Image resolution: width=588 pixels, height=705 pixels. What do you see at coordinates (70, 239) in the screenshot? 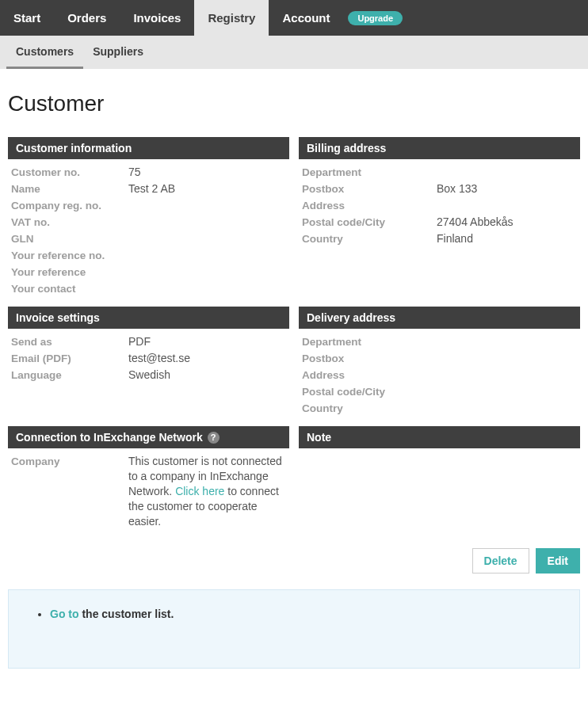
I see `label-gln: GLN` at bounding box center [70, 239].